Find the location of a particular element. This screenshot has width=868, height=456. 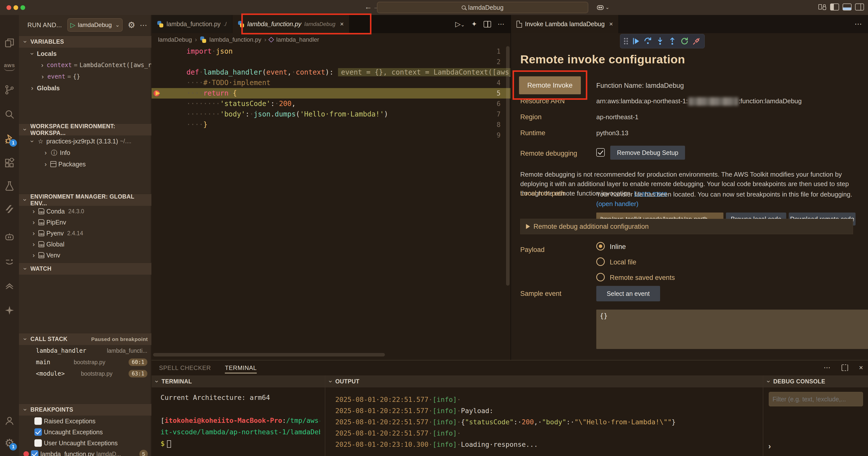

nav-back-icon: ← is located at coordinates (368, 7).